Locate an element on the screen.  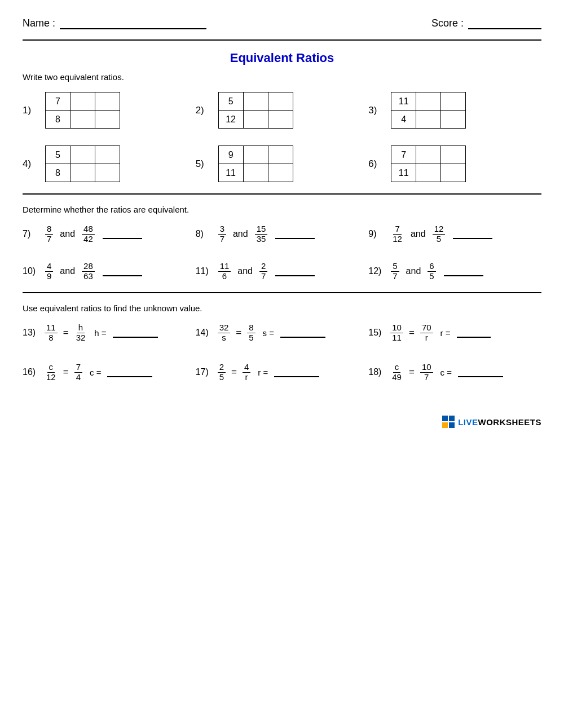
header: Name : Score : is located at coordinates (282, 23).